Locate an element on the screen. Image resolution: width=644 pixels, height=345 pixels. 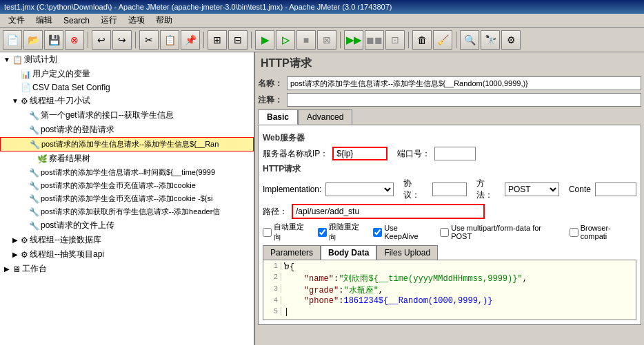
new-button: 📄 is located at coordinates (12, 40).